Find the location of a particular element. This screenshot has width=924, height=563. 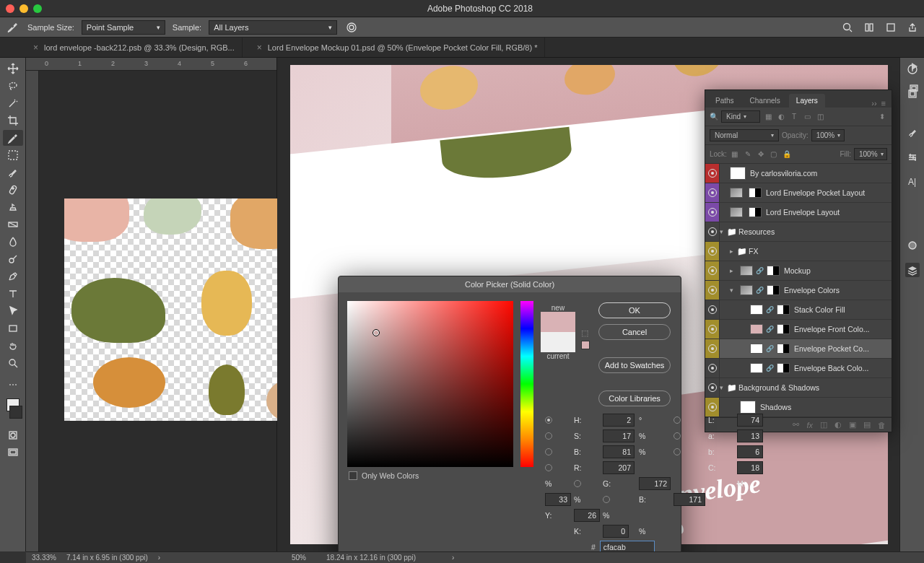

radio-g is located at coordinates (578, 484).